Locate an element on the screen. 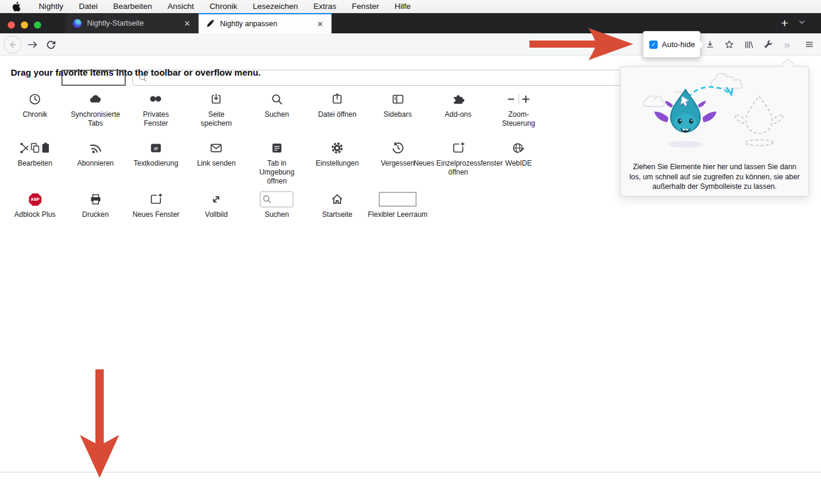 This screenshot has height=504, width=821. send-link-icon is located at coordinates (216, 148).